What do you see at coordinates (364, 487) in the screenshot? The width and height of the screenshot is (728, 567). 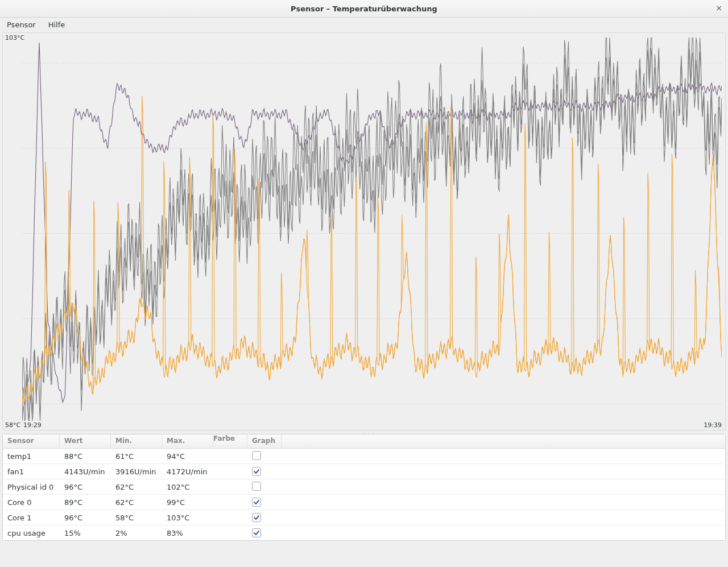 I see `table-row: Physical id 096°C62°C102°C` at bounding box center [364, 487].